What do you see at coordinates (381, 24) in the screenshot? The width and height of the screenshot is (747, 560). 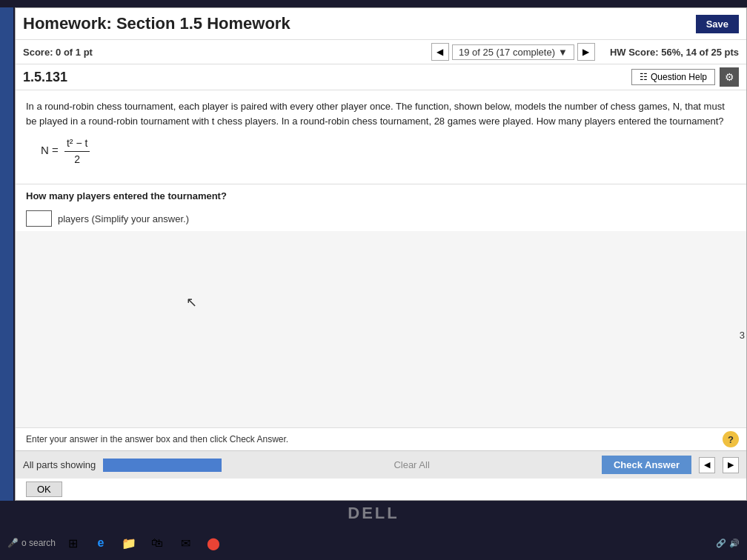 I see `header-bar: Homework: Section 1.5 Homework Save` at bounding box center [381, 24].